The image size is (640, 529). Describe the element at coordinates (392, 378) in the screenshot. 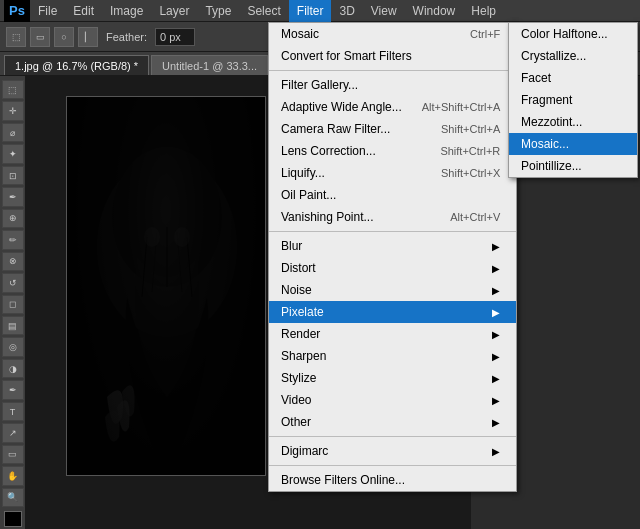

I see `filter-menu-item-stylize: Stylize ▶` at that location.